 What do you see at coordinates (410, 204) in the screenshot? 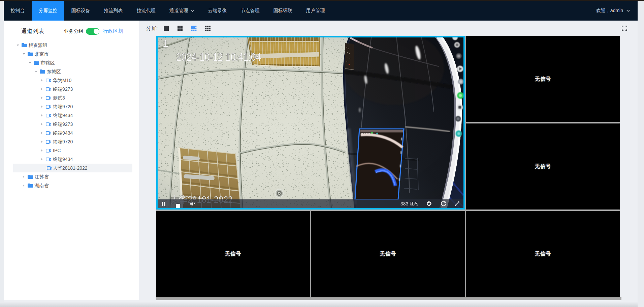
I see `svg-text: 383 kb/s` at bounding box center [410, 204].